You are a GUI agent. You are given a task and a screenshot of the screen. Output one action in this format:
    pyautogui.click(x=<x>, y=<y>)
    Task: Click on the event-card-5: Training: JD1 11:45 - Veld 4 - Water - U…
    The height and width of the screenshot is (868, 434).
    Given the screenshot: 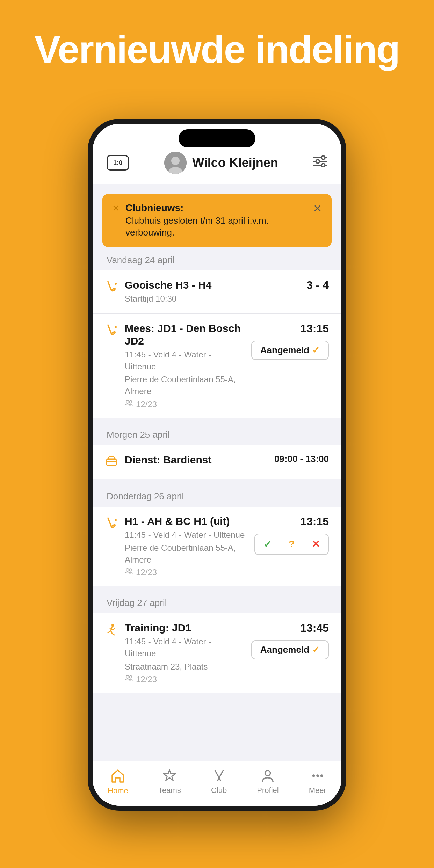 What is the action you would take?
    pyautogui.click(x=217, y=653)
    